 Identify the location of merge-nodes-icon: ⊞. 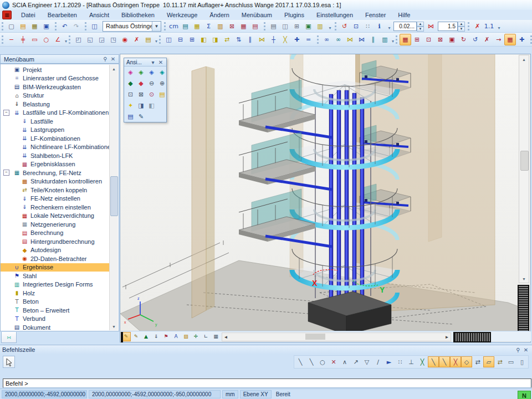
(192, 40).